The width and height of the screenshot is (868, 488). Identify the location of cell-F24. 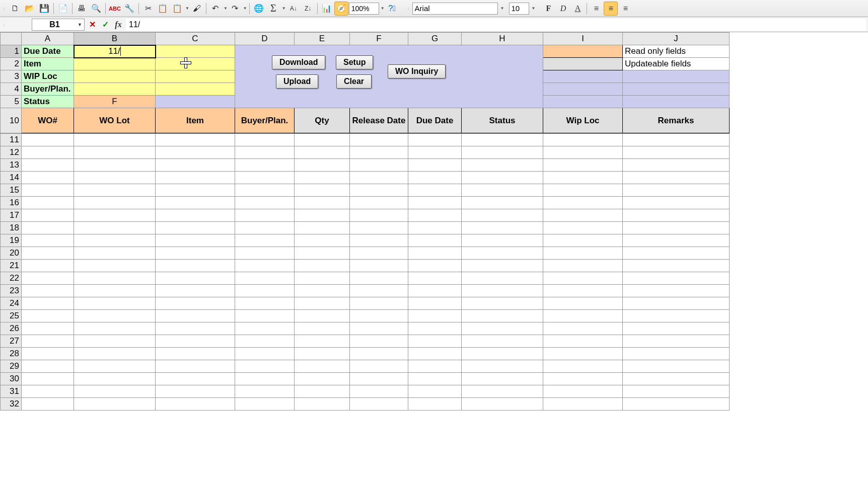
(379, 304).